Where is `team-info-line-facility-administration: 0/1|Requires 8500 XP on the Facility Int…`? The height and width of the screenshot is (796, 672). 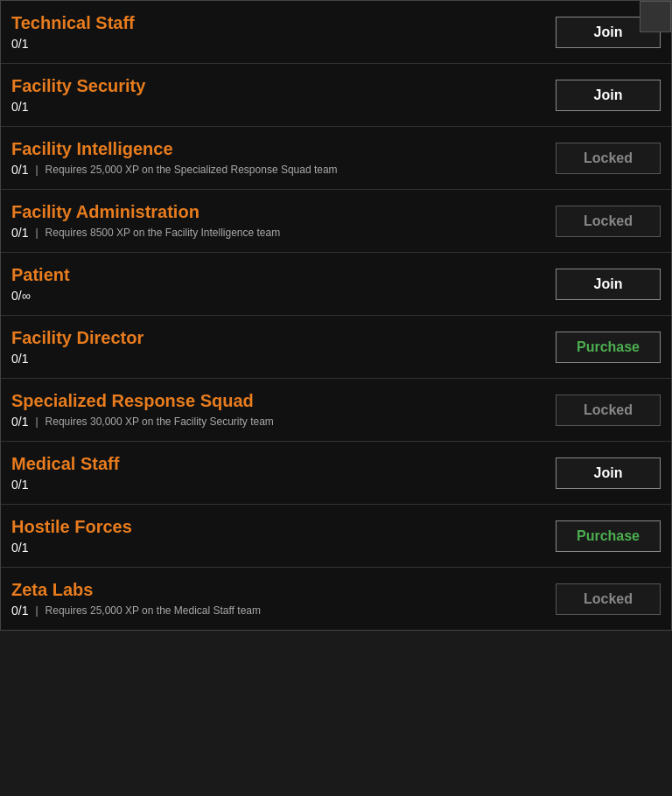 team-info-line-facility-administration: 0/1|Requires 8500 XP on the Facility Int… is located at coordinates (284, 233).